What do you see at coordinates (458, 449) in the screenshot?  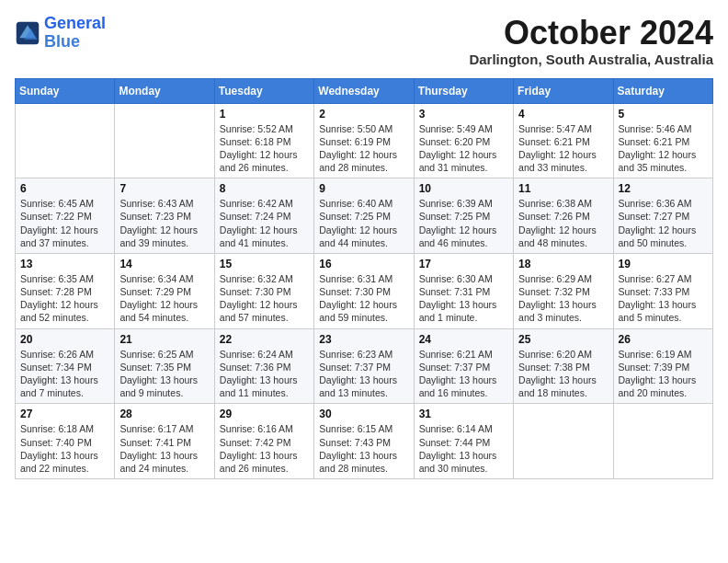 I see `day-info: Sunrise: 6:14 AMSunset: 7:44 PMDaylight:…` at bounding box center [458, 449].